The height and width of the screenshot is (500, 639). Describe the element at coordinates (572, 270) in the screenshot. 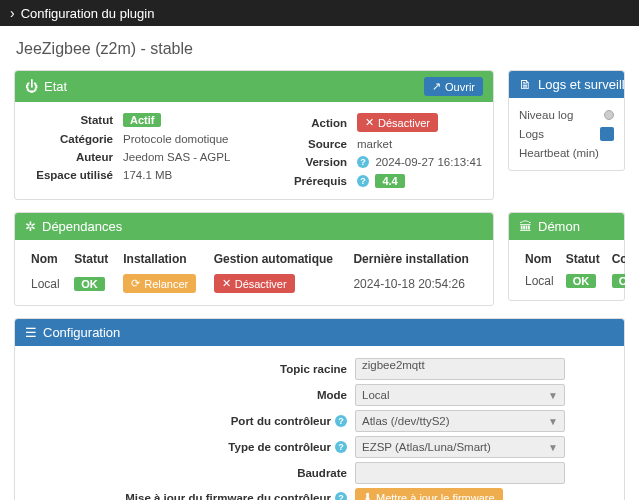

I see `demon-table: Nom Statut Configuration Local OK OK` at that location.